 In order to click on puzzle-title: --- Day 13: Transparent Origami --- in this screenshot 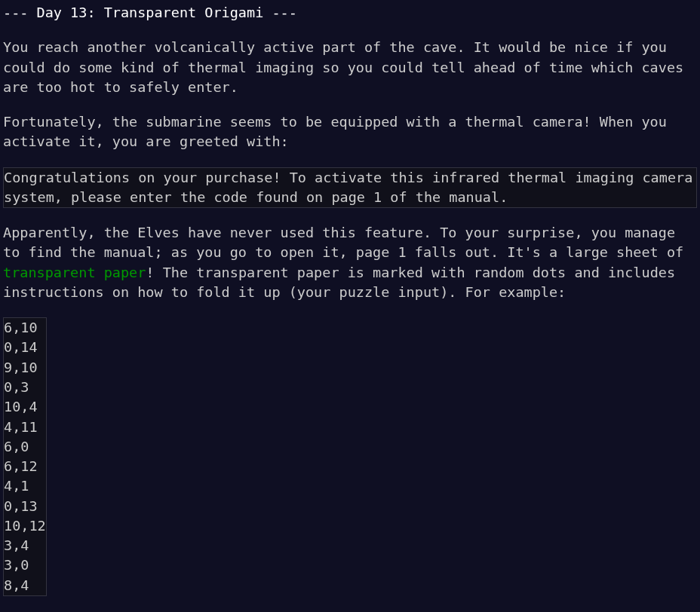, I will do `click(350, 13)`.